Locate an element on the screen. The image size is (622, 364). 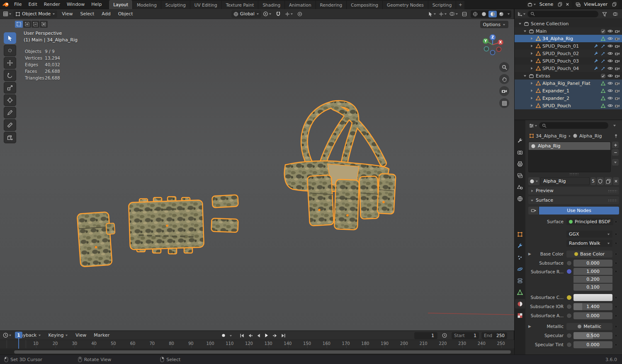
timeline-editor-type-selector is located at coordinates (7, 335).